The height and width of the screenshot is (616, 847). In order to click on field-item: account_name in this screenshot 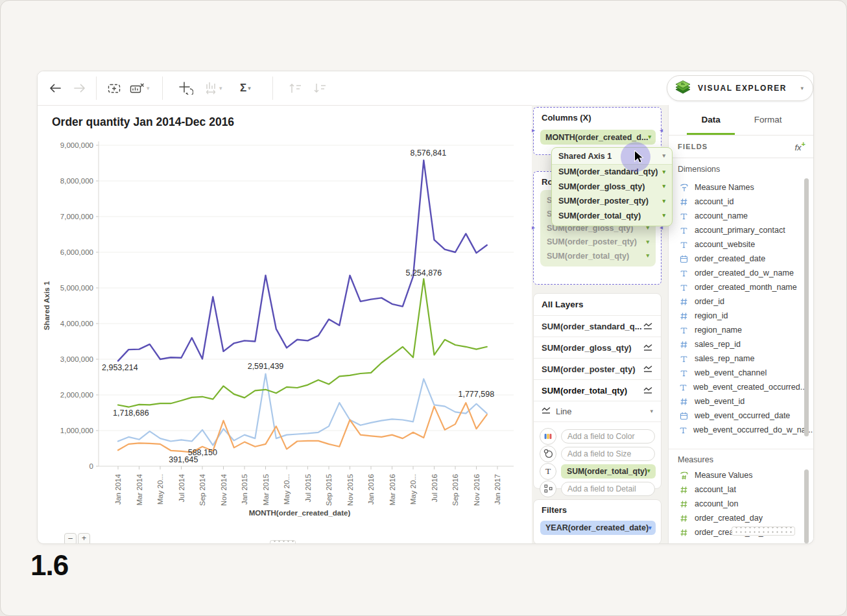, I will do `click(739, 216)`.